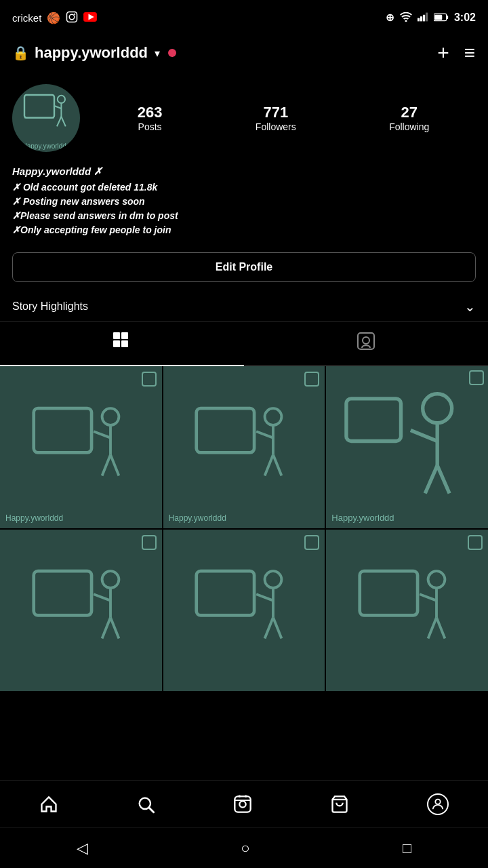 The image size is (488, 868). I want to click on status-bar: cricket 🏀 ⊕ 3:02, so click(244, 16).